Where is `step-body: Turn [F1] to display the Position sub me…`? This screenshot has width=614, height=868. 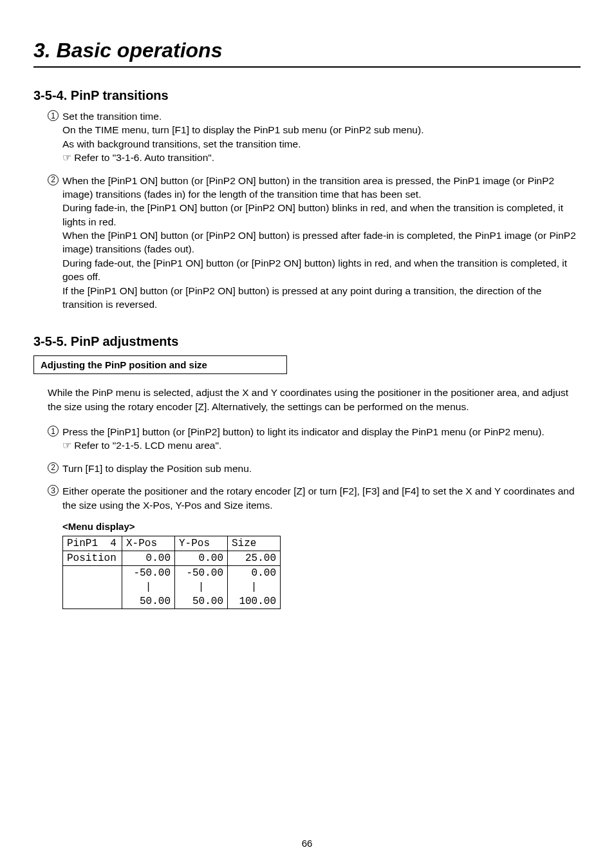 step-body: Turn [F1] to display the Position sub me… is located at coordinates (157, 469).